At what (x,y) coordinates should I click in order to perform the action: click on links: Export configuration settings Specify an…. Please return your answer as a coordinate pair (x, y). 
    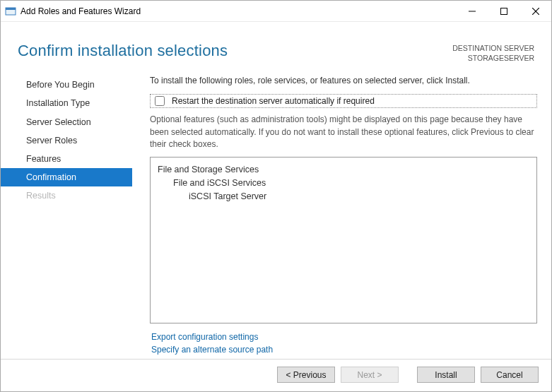
    Looking at the image, I should click on (343, 341).